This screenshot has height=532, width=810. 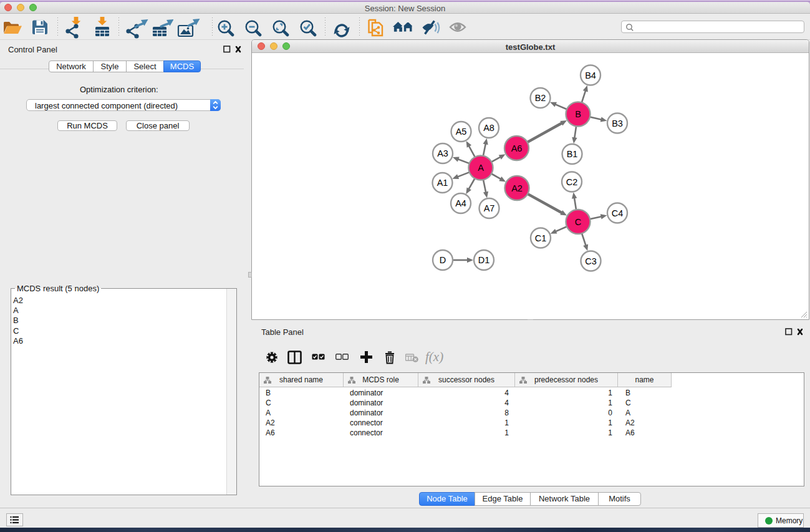 I want to click on svg-text: D, so click(x=443, y=260).